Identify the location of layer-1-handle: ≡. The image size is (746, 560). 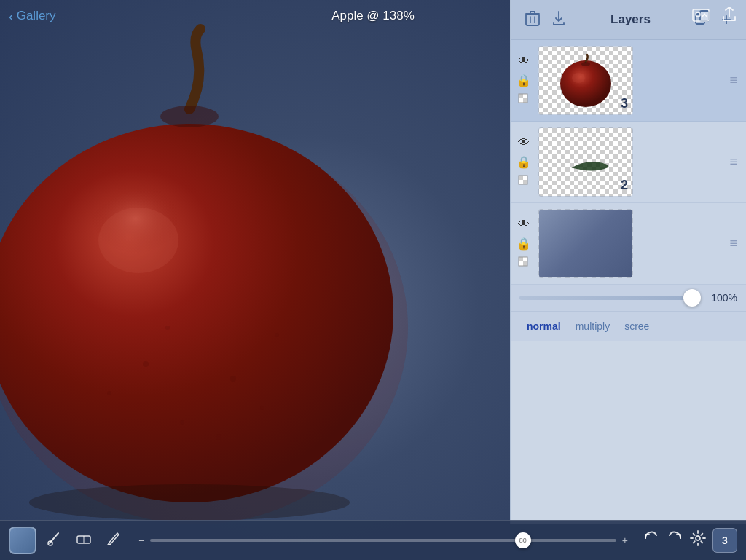
(733, 243).